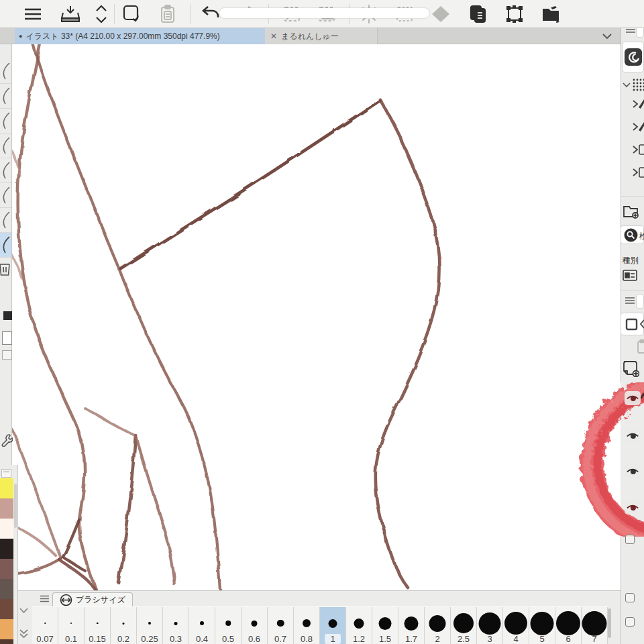  Describe the element at coordinates (210, 14) in the screenshot. I see `undo-icon` at that location.